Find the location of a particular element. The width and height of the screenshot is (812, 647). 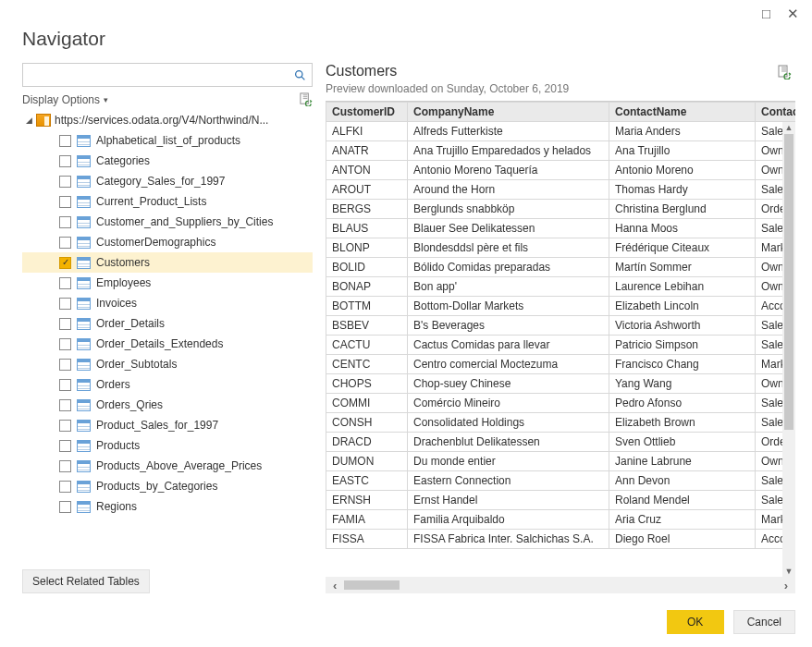

scroll-left-icon: ‹ is located at coordinates (335, 586).